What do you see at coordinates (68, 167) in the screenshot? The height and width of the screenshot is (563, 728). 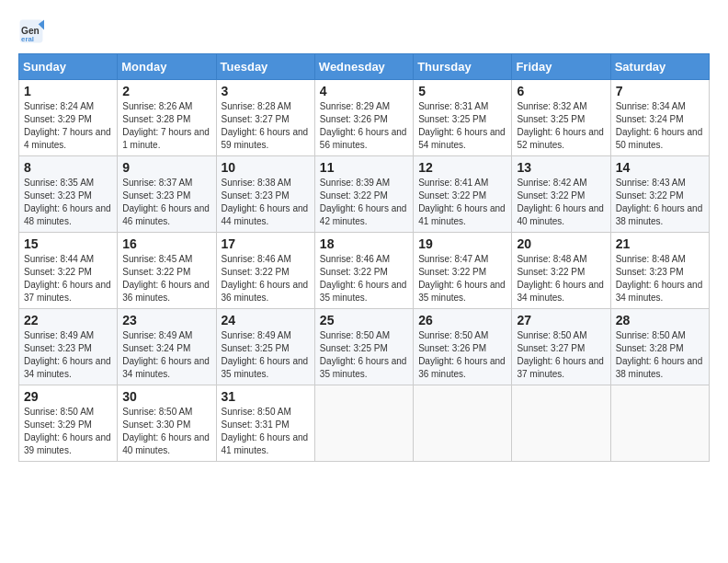 I see `day-number: 8` at bounding box center [68, 167].